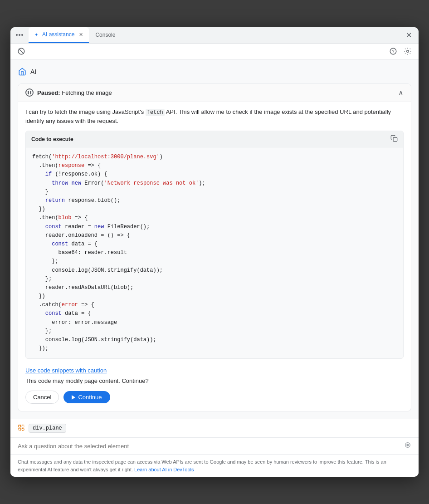 The image size is (429, 504). I want to click on dot1, so click(17, 35).